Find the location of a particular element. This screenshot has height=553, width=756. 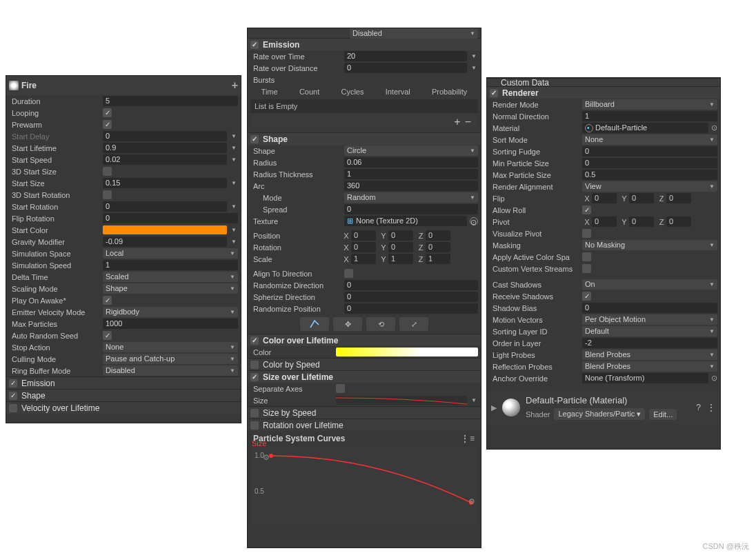

max-size-input: 0.5 is located at coordinates (650, 175).